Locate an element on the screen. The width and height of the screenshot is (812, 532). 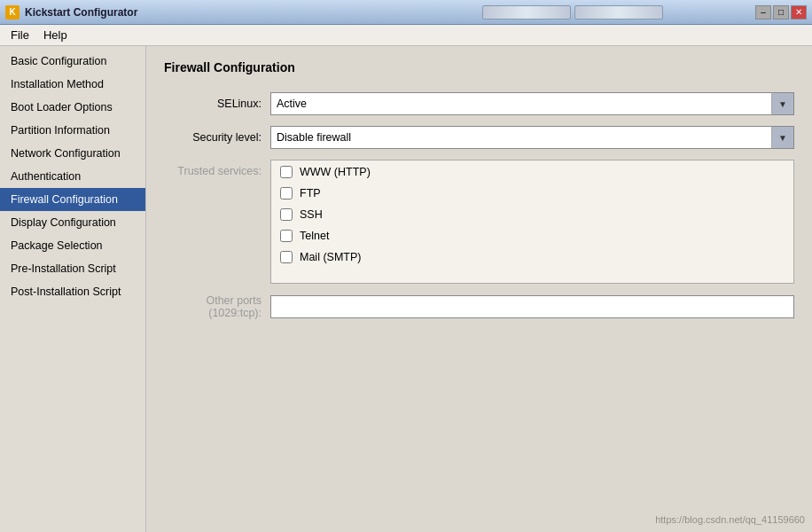
mail-label: Mail (SMTP) is located at coordinates (330, 257).